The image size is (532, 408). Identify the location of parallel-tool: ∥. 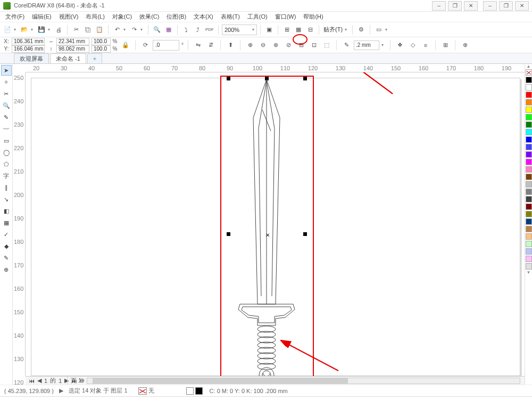
(6, 187).